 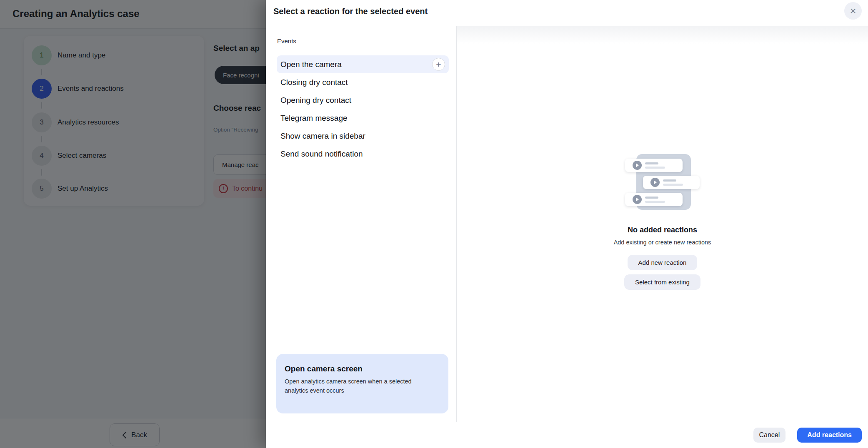 What do you see at coordinates (363, 100) in the screenshot?
I see `event-item-opening-dry-contact: Opening dry contact` at bounding box center [363, 100].